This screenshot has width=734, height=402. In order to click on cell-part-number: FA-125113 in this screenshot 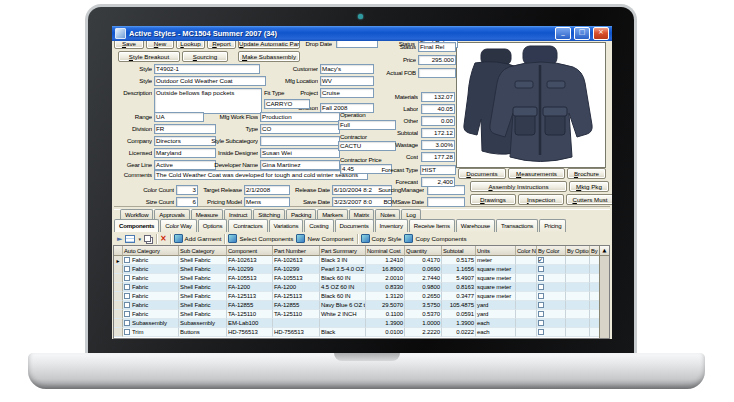, I will do `click(296, 296)`.